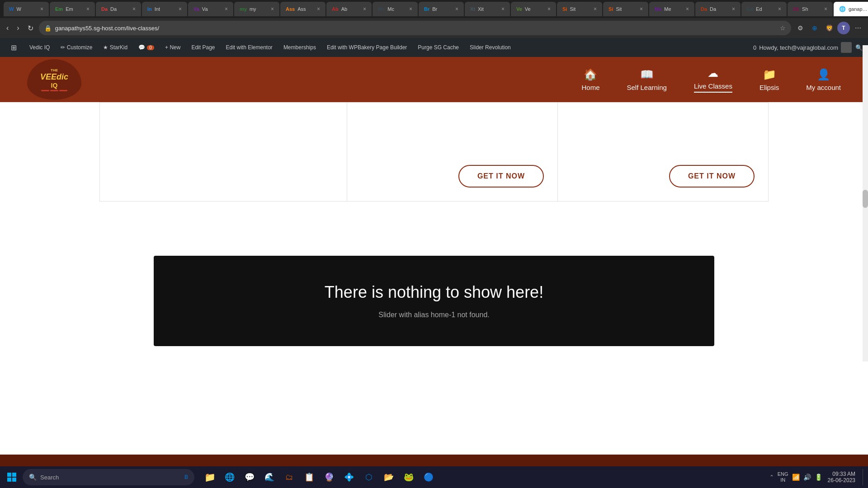 The image size is (868, 488). I want to click on browser-tab-da2: Da Da ×, so click(718, 9).